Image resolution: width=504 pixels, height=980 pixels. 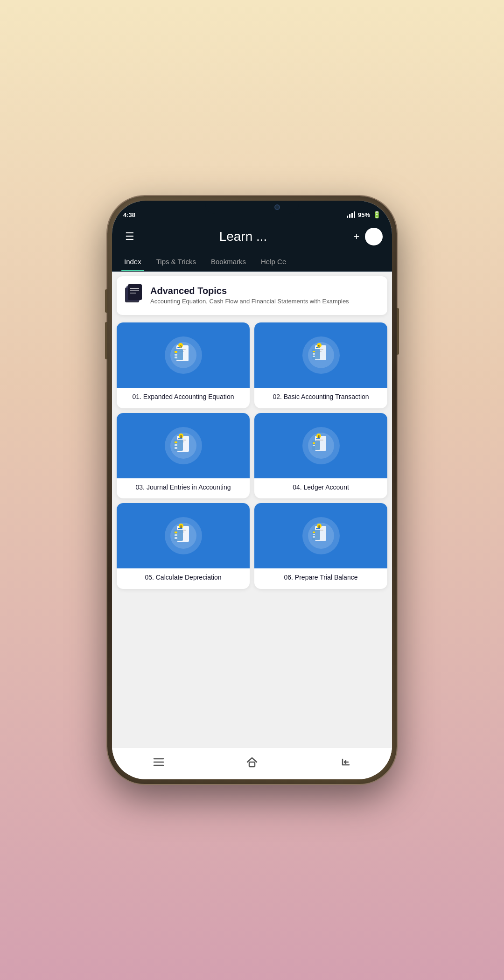 I want to click on header-title: Learn ..., so click(x=243, y=237).